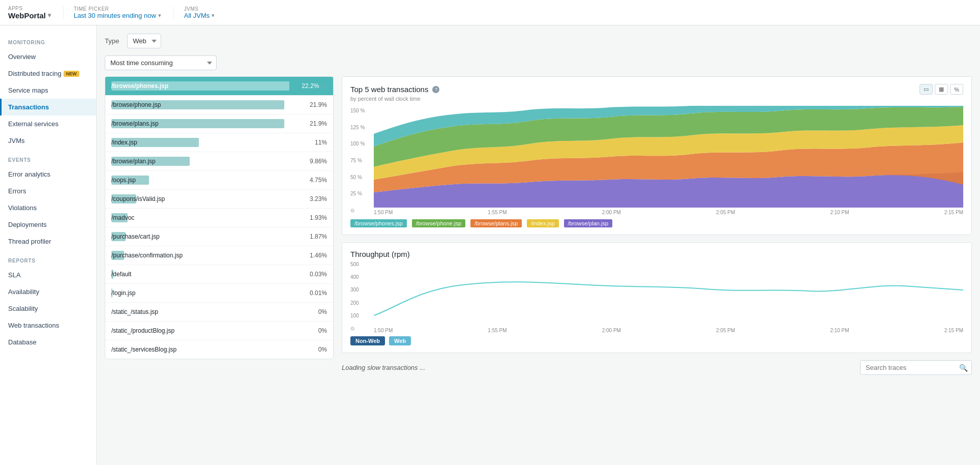 The image size is (980, 465). What do you see at coordinates (219, 162) in the screenshot?
I see `table-row: /browse/plan.jsp9.86%` at bounding box center [219, 162].